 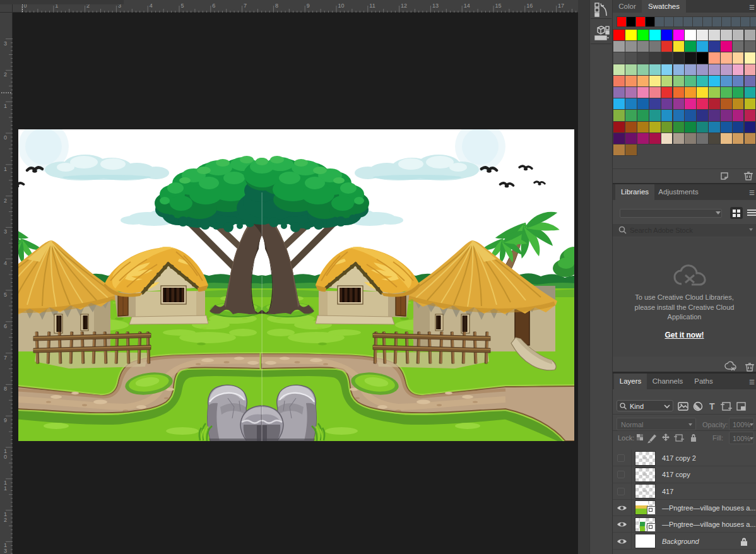 I want to click on svg-text: T, so click(x=712, y=406).